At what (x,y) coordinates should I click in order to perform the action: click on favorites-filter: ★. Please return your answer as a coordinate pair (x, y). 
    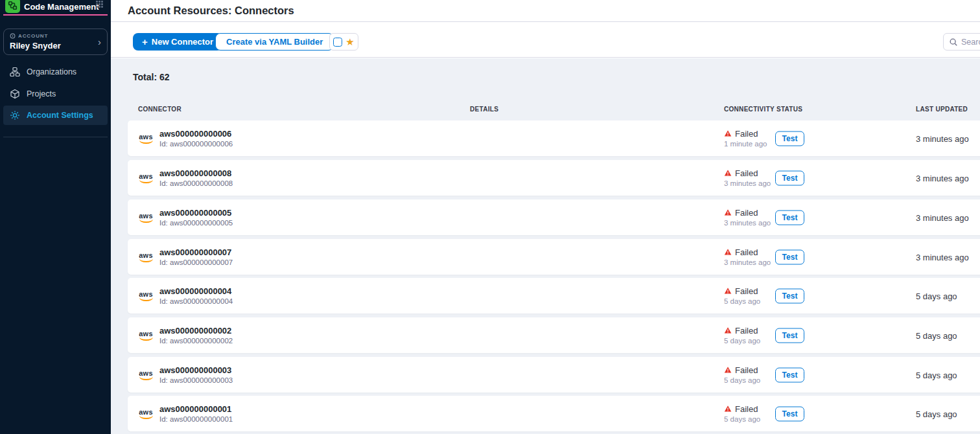
    Looking at the image, I should click on (344, 41).